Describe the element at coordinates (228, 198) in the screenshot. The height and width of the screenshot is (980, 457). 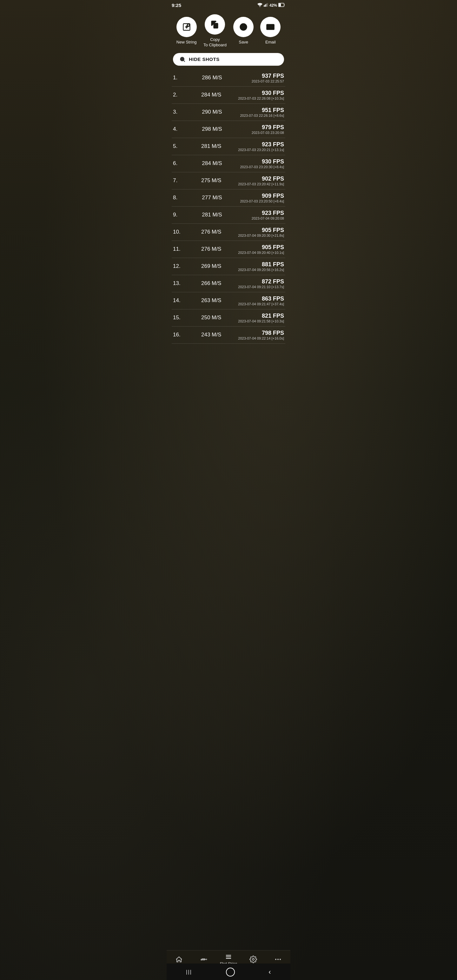
I see `shot-row: 8.277 M/S909 FPS2023-07-03 23:20:50 [+8.…` at that location.